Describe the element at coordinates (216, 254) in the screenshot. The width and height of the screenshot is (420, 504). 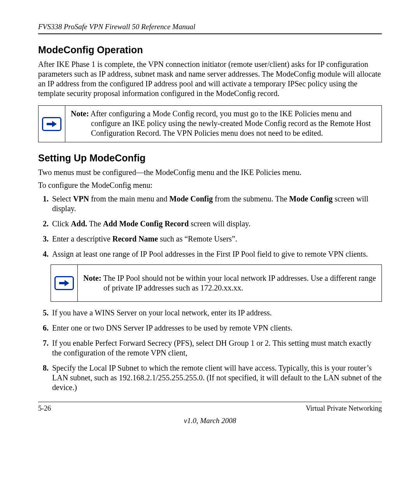
I see `step-4: Assign at least one range of IP Pool add…` at that location.